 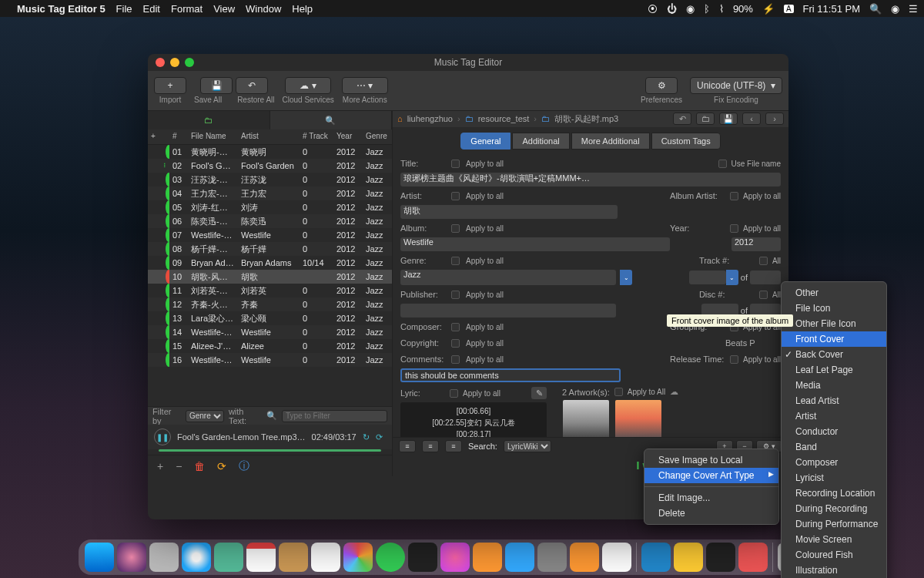 What do you see at coordinates (270, 360) in the screenshot?
I see `table-row: 16Westlife-You…Westlife02012Jazz` at bounding box center [270, 360].